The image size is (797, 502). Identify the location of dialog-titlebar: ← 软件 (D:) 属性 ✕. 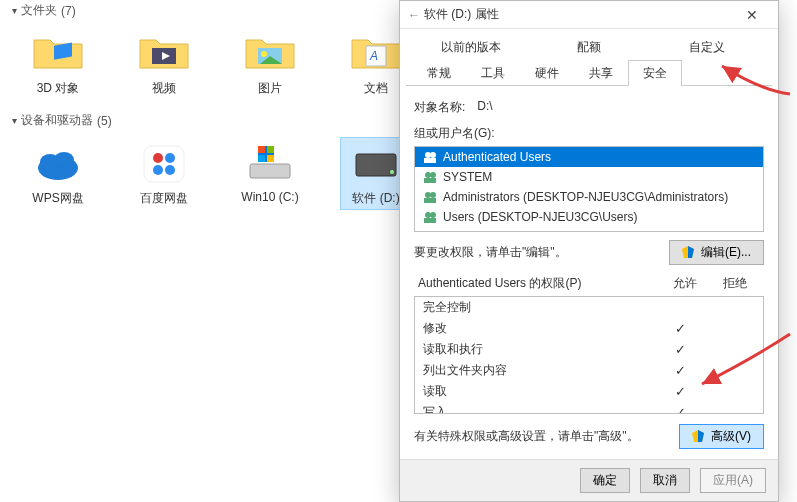
(589, 15).